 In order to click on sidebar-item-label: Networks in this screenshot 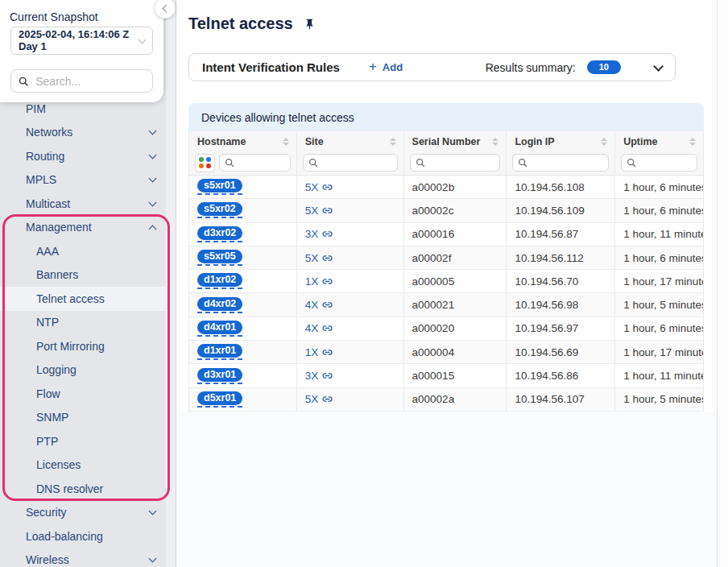, I will do `click(88, 132)`.